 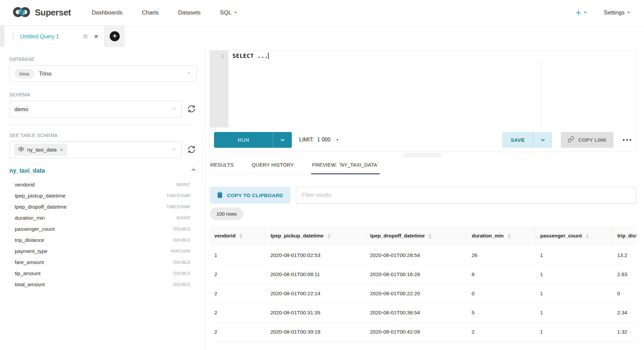 What do you see at coordinates (227, 214) in the screenshot?
I see `row-count-badge: 100 rows` at bounding box center [227, 214].